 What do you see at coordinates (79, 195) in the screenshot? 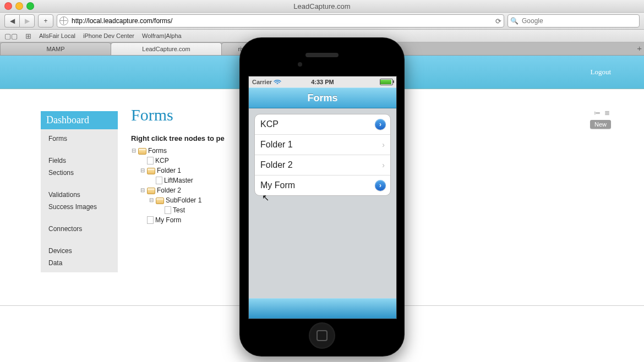
I see `sidebar-item-validations: Validations` at bounding box center [79, 195].